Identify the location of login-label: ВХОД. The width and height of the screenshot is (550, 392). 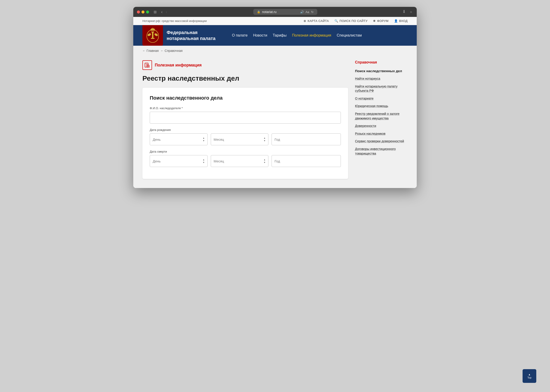
(403, 21).